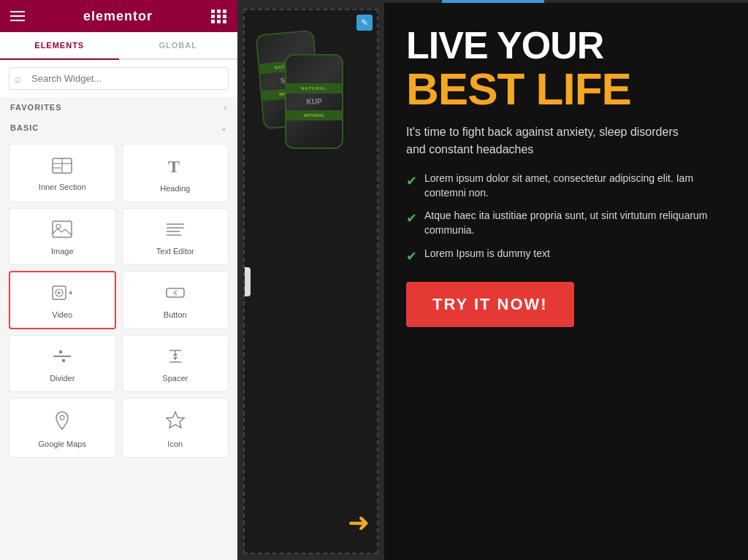 This screenshot has height=560, width=748. Describe the element at coordinates (314, 101) in the screenshot. I see `can-front: NATURAL KUP NATURAL` at that location.